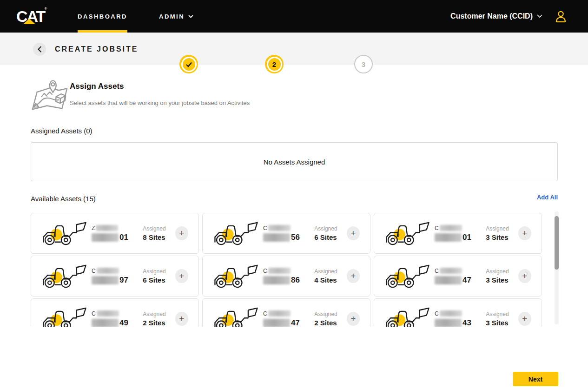 This screenshot has height=389, width=588. What do you see at coordinates (458, 312) in the screenshot?
I see `asset-card: C 43 Assigned 3 Sites +` at bounding box center [458, 312].